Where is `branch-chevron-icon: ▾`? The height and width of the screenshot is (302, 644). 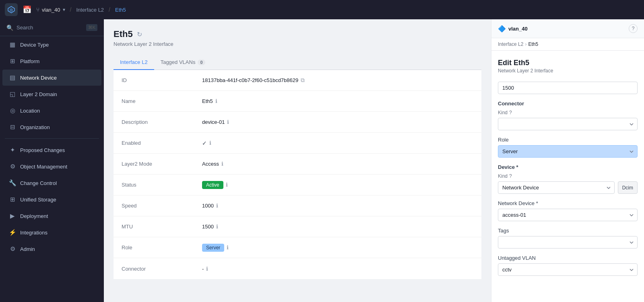 branch-chevron-icon: ▾ is located at coordinates (64, 10).